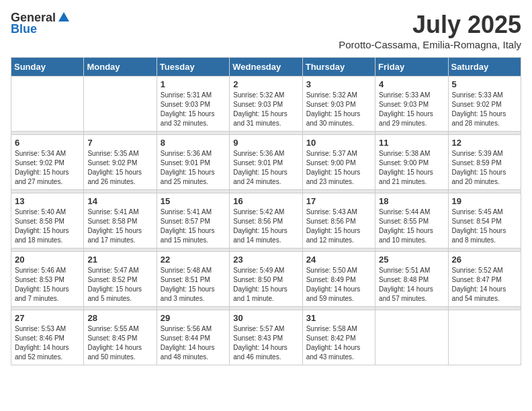 The width and height of the screenshot is (532, 411). What do you see at coordinates (485, 142) in the screenshot?
I see `day-number: 12` at bounding box center [485, 142].